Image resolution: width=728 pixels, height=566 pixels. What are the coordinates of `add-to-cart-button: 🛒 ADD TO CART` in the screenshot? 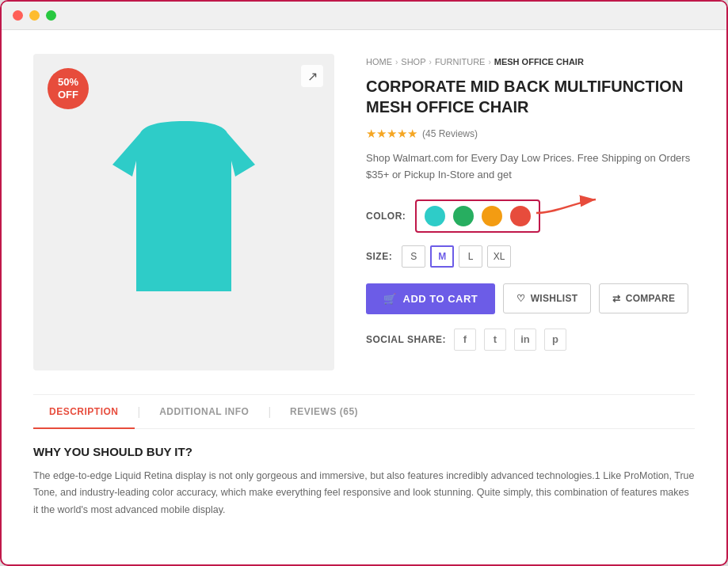 It's located at (431, 299).